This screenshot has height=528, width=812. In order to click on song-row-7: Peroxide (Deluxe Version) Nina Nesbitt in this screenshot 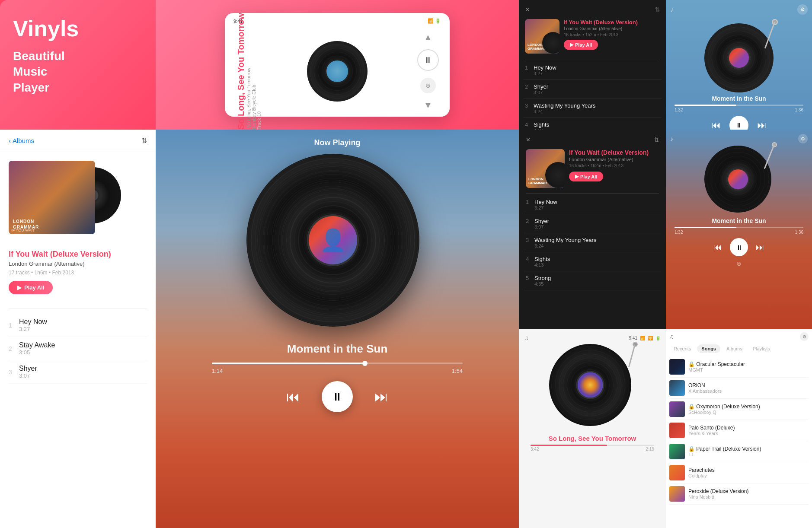, I will do `click(739, 494)`.